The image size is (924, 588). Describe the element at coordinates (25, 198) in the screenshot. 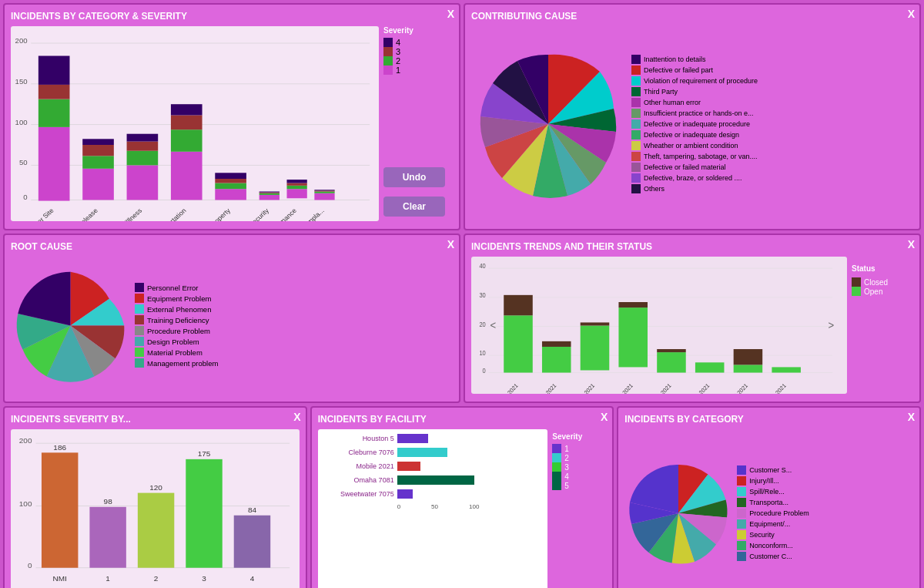

I see `svg-text: 0` at that location.